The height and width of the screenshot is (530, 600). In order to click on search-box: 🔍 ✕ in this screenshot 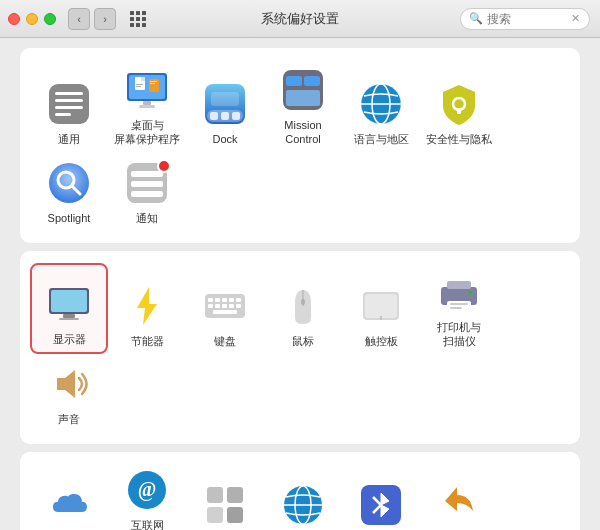, I will do `click(525, 19)`.